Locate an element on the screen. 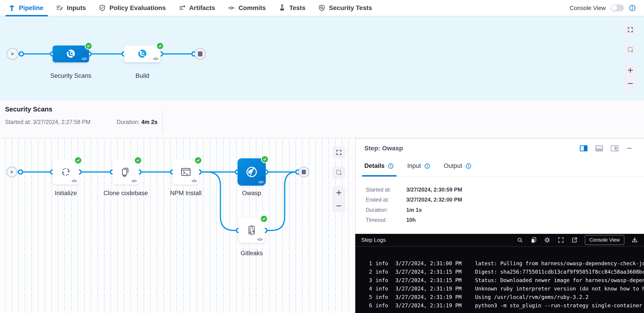 The height and width of the screenshot is (313, 644). stage-info-title: Security Scans is located at coordinates (29, 109).